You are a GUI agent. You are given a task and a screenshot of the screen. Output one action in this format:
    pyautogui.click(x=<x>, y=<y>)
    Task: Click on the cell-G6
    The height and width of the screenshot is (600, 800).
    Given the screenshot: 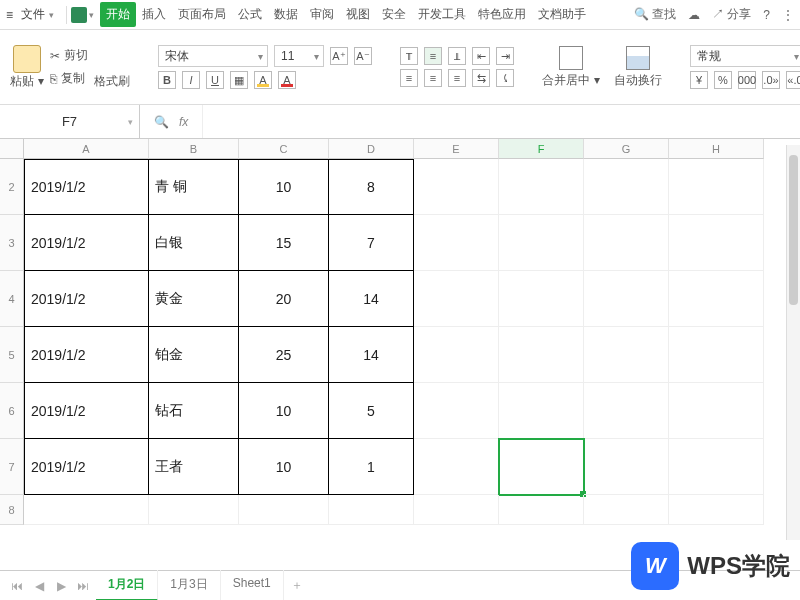 What is the action you would take?
    pyautogui.click(x=626, y=411)
    